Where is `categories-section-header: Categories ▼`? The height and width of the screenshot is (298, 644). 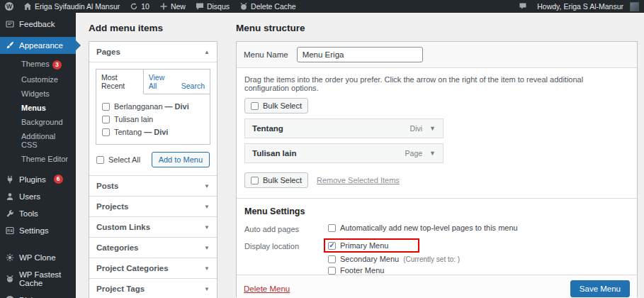 categories-section-header: Categories ▼ is located at coordinates (153, 247).